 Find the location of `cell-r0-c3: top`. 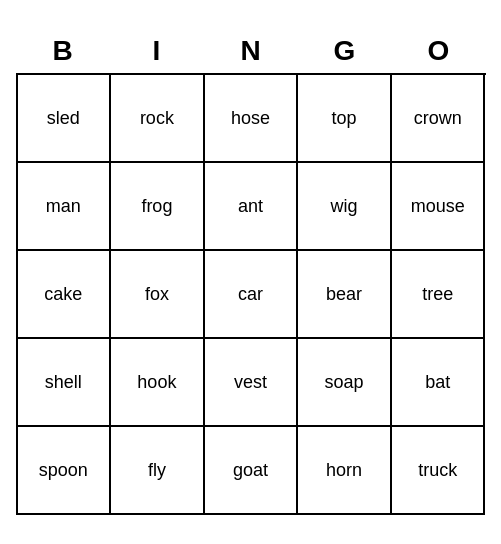

cell-r0-c3: top is located at coordinates (345, 119).